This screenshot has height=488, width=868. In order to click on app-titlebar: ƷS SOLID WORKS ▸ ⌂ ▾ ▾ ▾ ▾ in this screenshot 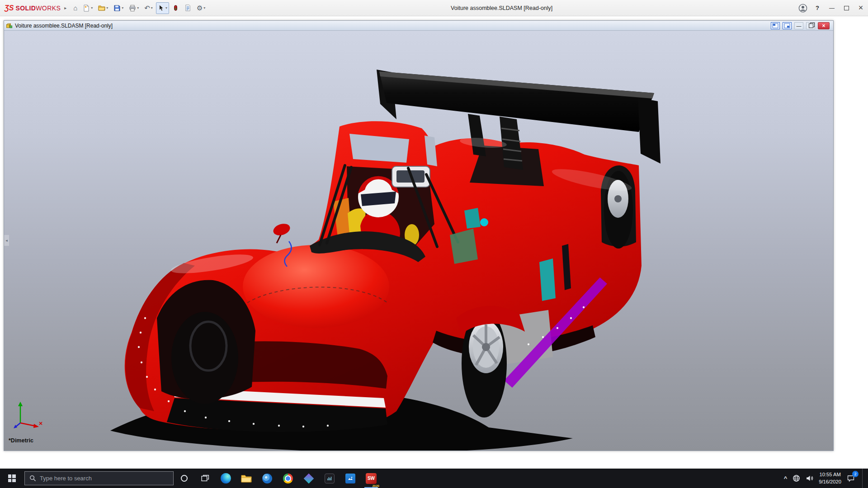, I will do `click(434, 8)`.